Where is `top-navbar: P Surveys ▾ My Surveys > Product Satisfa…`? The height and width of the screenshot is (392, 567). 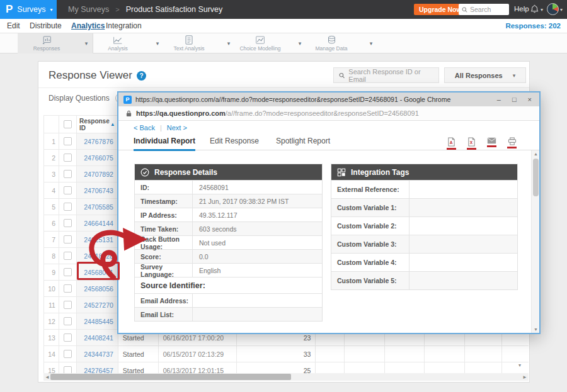 top-navbar: P Surveys ▾ My Surveys > Product Satisfa… is located at coordinates (284, 9).